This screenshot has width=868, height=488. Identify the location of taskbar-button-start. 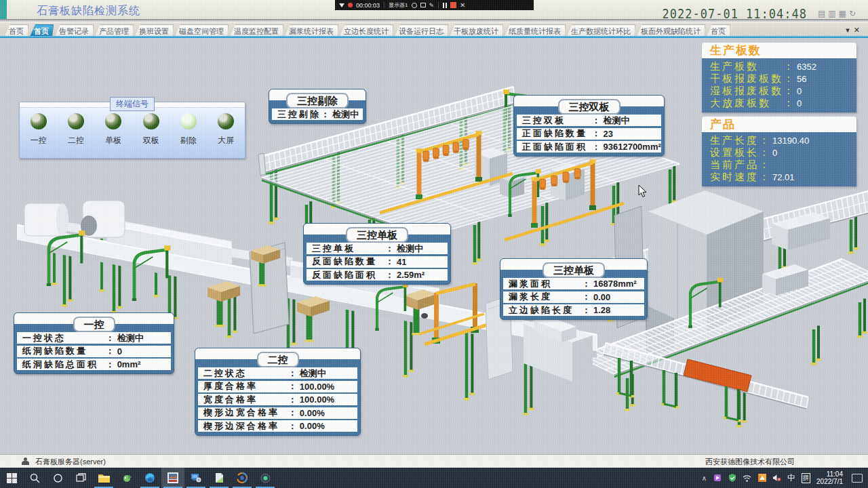
(12, 478).